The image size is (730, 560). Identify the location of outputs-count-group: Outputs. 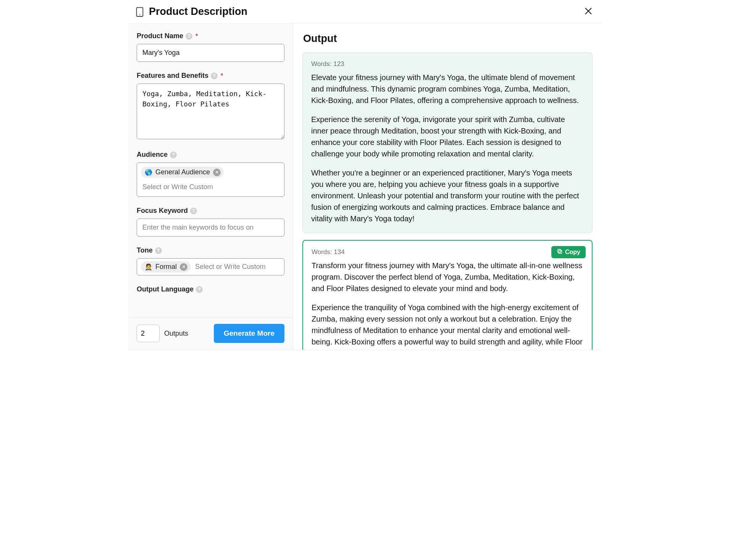
(163, 333).